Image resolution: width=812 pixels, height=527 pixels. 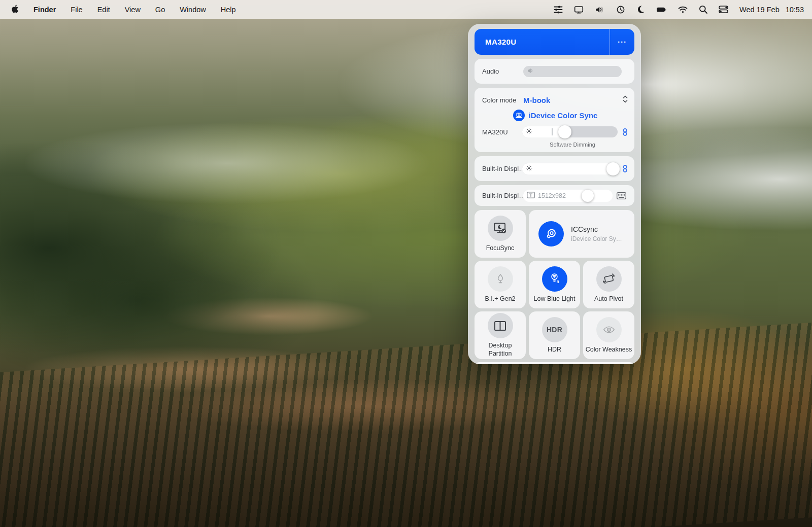 What do you see at coordinates (554, 120) in the screenshot?
I see `color-mode-card: Color mode M-book iDevice Color Sync MA3…` at bounding box center [554, 120].